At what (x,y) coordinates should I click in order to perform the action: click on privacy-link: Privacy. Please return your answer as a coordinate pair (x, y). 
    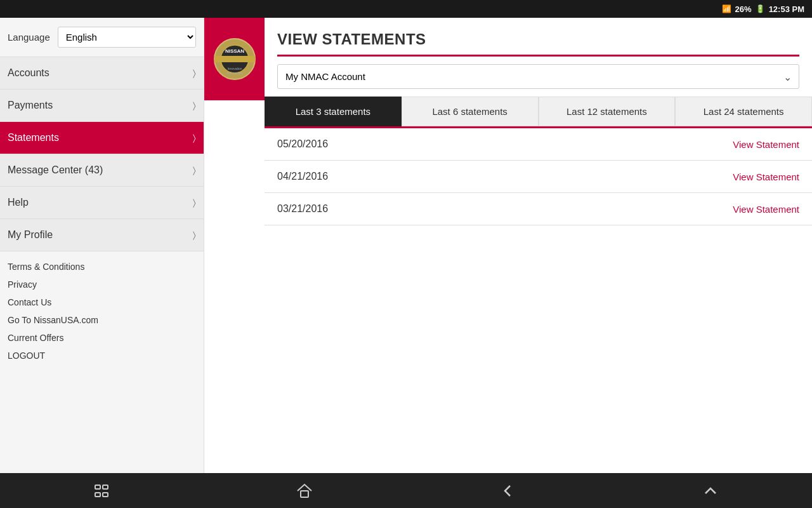
    Looking at the image, I should click on (102, 284).